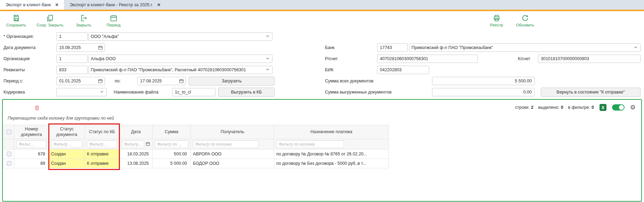  Describe the element at coordinates (589, 59) in the screenshot. I see `kschet-input` at that location.